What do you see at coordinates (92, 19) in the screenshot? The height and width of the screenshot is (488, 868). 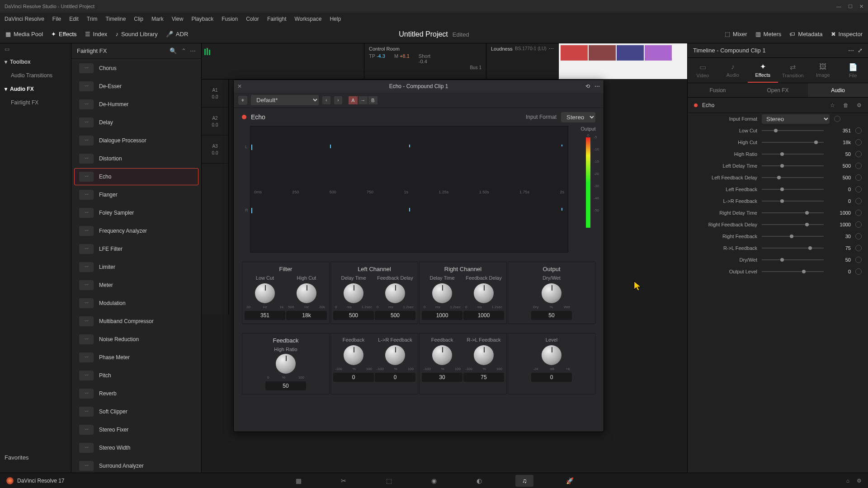 I see `menu-item: Trim` at bounding box center [92, 19].